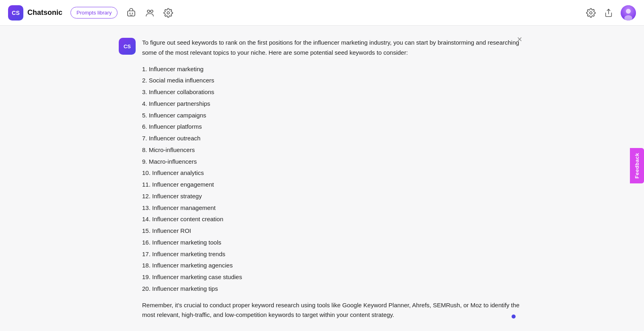 The height and width of the screenshot is (331, 644). What do you see at coordinates (334, 150) in the screenshot?
I see `list-item: 8. Micro-influencers` at bounding box center [334, 150].